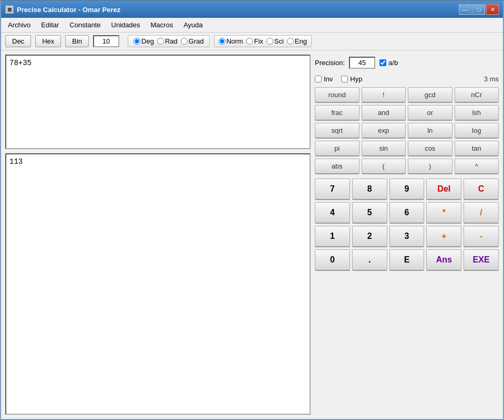  What do you see at coordinates (477, 113) in the screenshot?
I see `func-btn-lsh: lsh` at bounding box center [477, 113].